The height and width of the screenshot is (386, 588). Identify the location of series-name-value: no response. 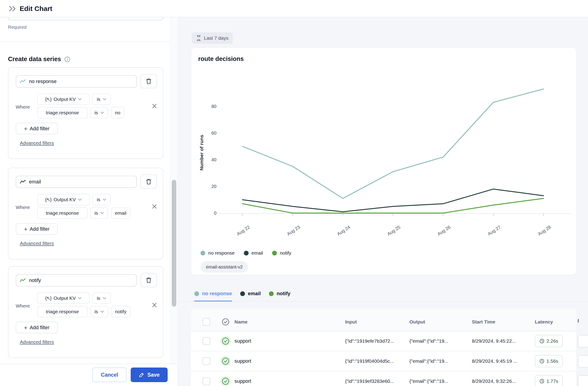
(43, 82).